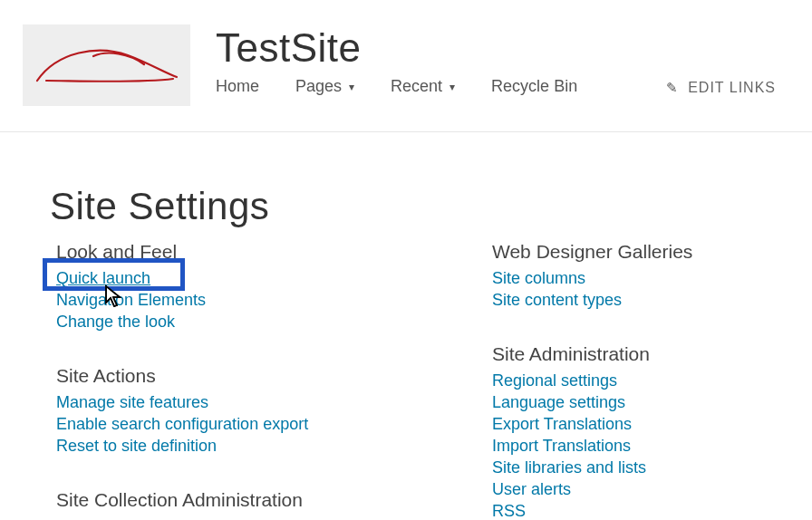  Describe the element at coordinates (107, 65) in the screenshot. I see `car-logo-icon` at that location.